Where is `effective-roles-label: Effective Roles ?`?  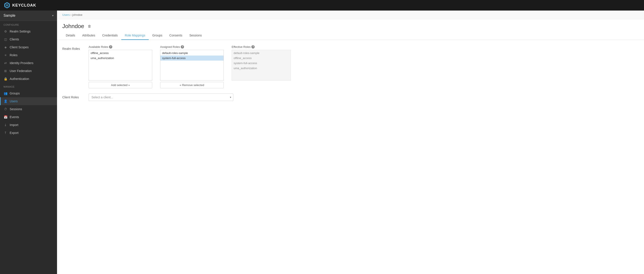
effective-roles-label: Effective Roles ? is located at coordinates (261, 47).